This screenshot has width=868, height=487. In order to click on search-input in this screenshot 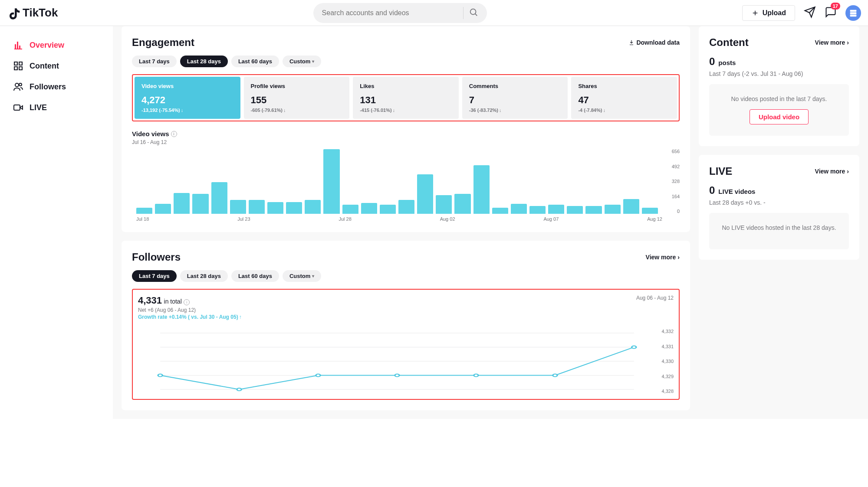, I will do `click(390, 13)`.